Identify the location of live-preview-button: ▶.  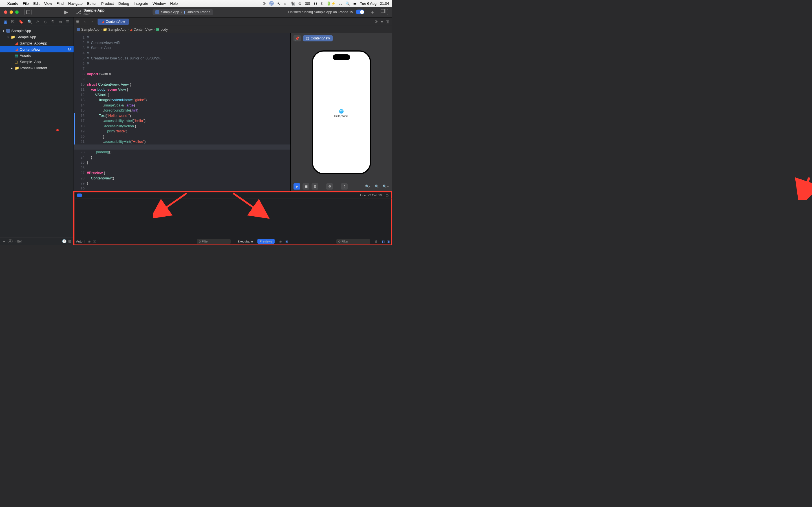
(297, 186).